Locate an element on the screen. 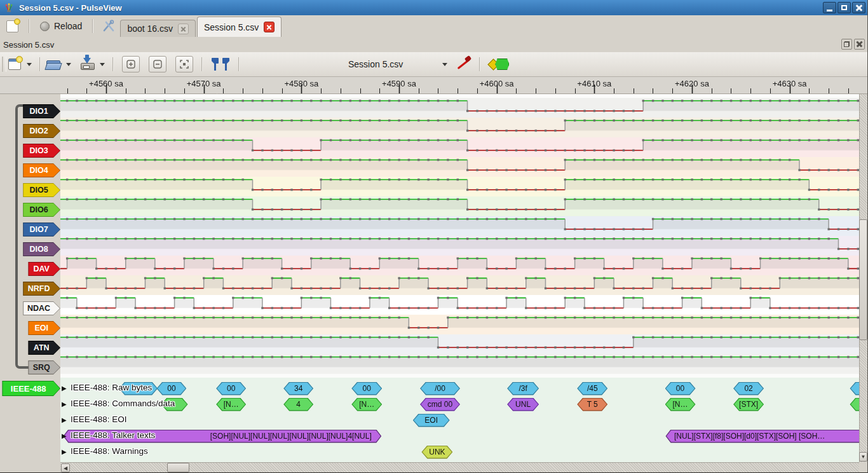 The height and width of the screenshot is (473, 868). h-scroll-left-button: ◀ is located at coordinates (65, 468).